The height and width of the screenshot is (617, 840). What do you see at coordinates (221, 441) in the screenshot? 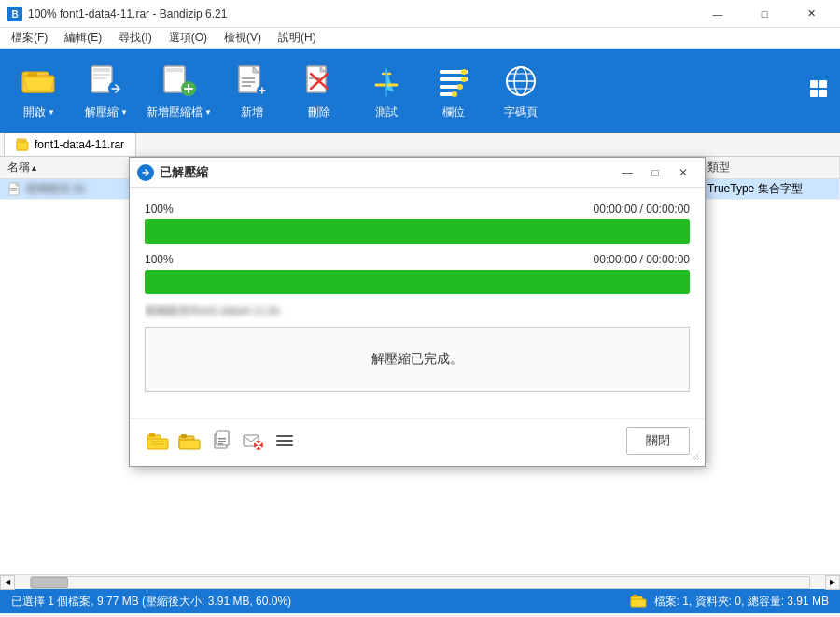
I see `copy-icon` at bounding box center [221, 441].